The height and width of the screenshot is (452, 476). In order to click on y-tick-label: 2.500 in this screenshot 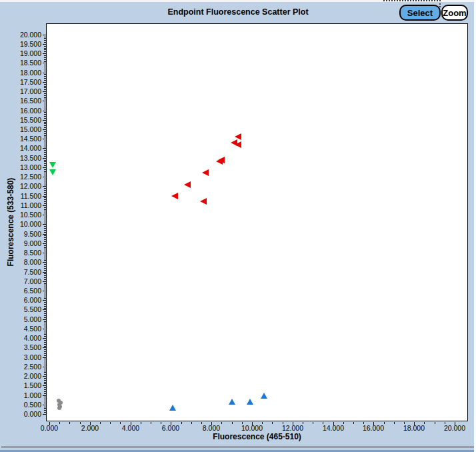, I will do `click(22, 367)`.